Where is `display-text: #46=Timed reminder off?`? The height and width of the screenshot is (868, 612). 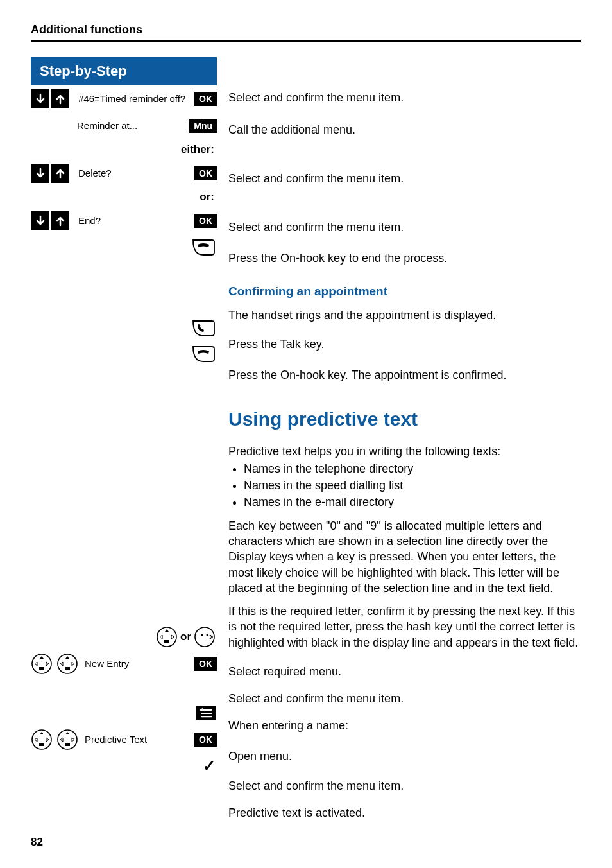
display-text: #46=Timed reminder off? is located at coordinates (135, 99).